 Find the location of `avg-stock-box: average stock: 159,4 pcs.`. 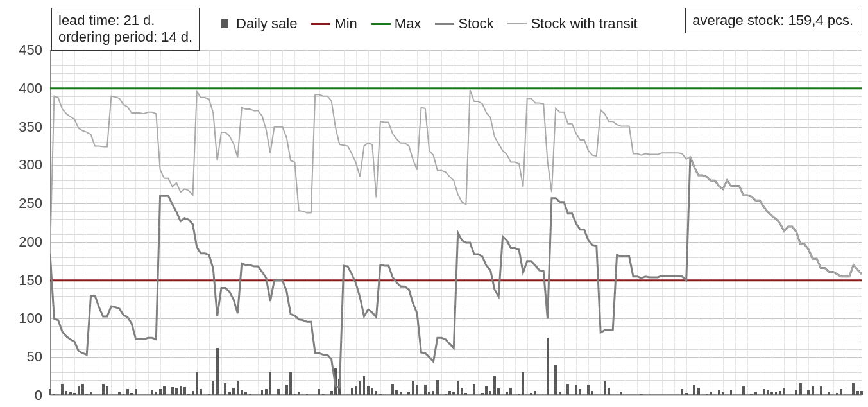

avg-stock-box: average stock: 159,4 pcs. is located at coordinates (772, 21).